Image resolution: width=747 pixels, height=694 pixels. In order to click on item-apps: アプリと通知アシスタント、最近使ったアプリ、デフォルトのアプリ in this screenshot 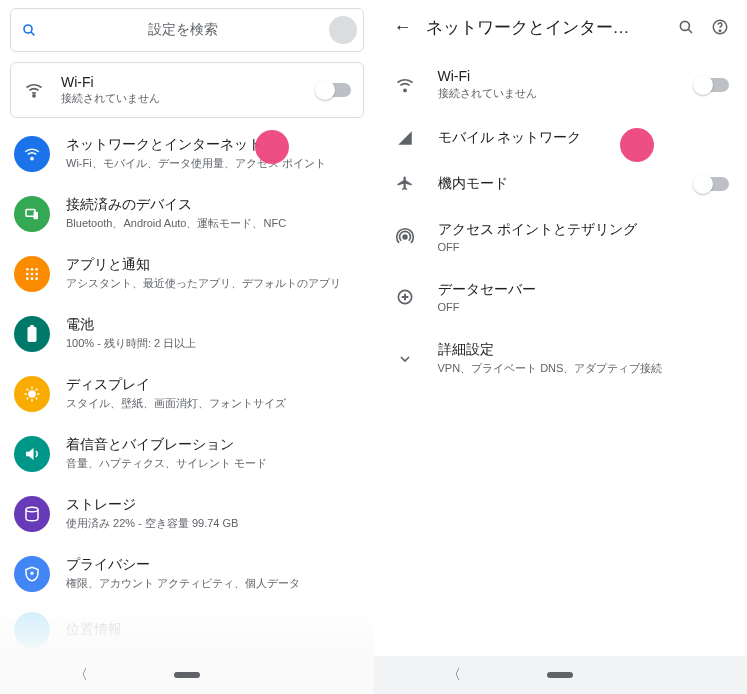, I will do `click(187, 274)`.